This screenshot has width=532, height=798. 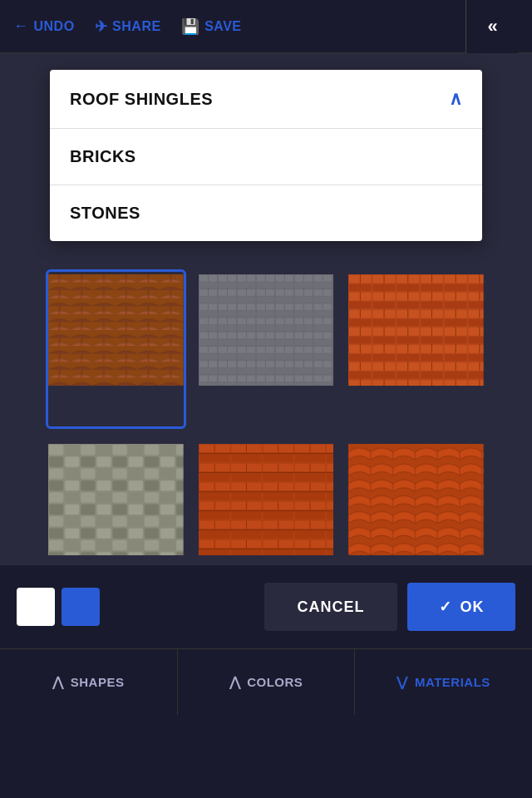 I want to click on nav-item-colors: ⋀ COLORS, so click(x=267, y=682).